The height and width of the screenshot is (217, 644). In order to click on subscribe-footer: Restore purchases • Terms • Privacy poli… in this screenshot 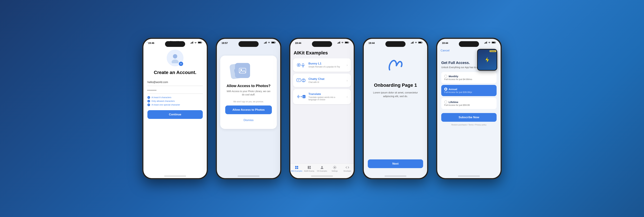, I will do `click(469, 125)`.